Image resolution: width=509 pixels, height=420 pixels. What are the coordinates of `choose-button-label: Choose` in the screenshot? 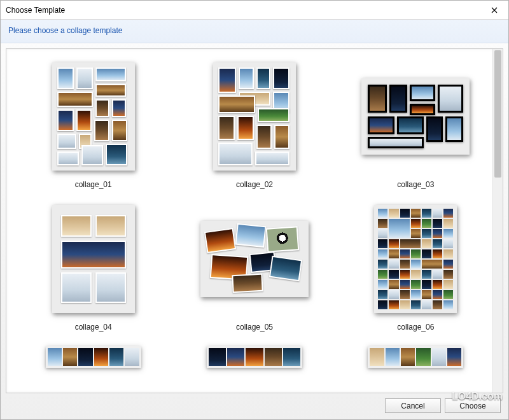 It's located at (472, 406).